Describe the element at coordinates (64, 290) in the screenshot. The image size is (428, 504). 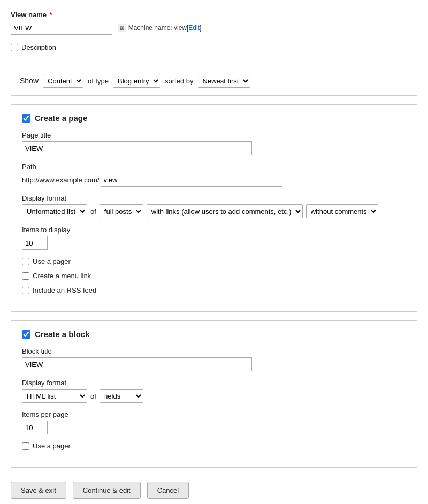
I see `rss-feed-label: Include an RSS feed` at that location.